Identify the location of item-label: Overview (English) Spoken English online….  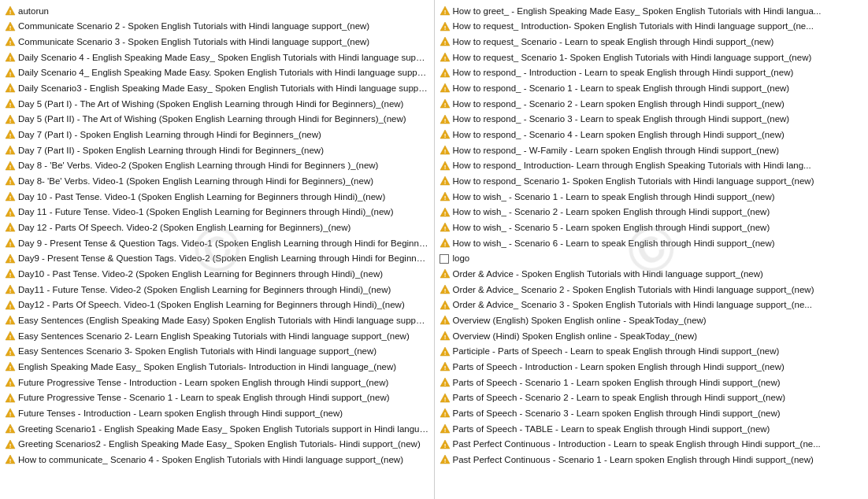
(580, 321).